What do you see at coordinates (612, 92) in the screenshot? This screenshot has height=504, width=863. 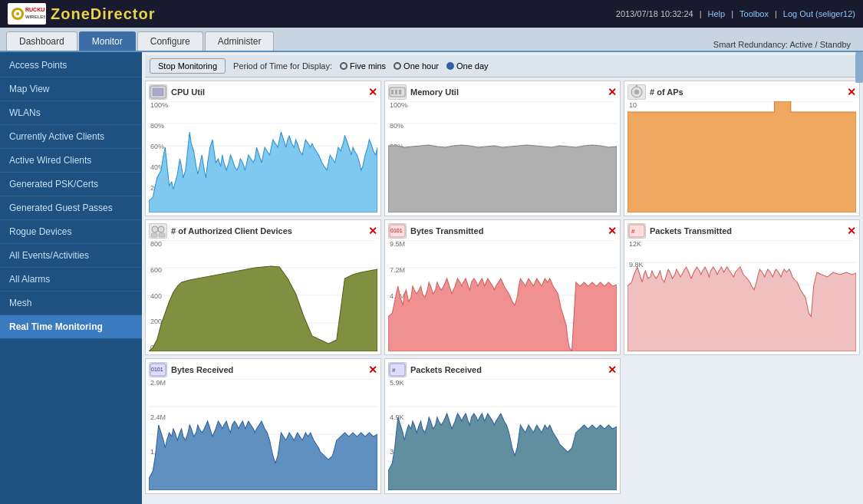 I see `memory-chart-close: ✕` at bounding box center [612, 92].